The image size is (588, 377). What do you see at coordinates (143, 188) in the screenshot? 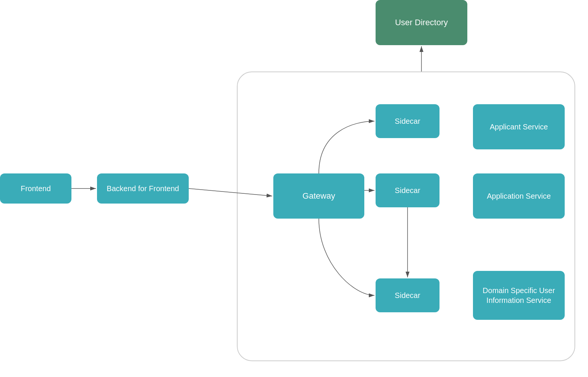
I see `backend-for-frontend-node: Backend for Frontend` at bounding box center [143, 188].